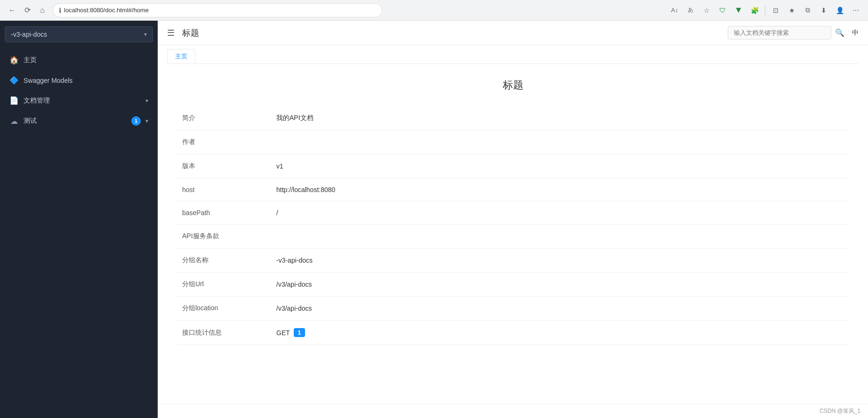 Image resolution: width=868 pixels, height=418 pixels. What do you see at coordinates (840, 411) in the screenshot?
I see `footer-text: CSDN @笨风_1` at bounding box center [840, 411].